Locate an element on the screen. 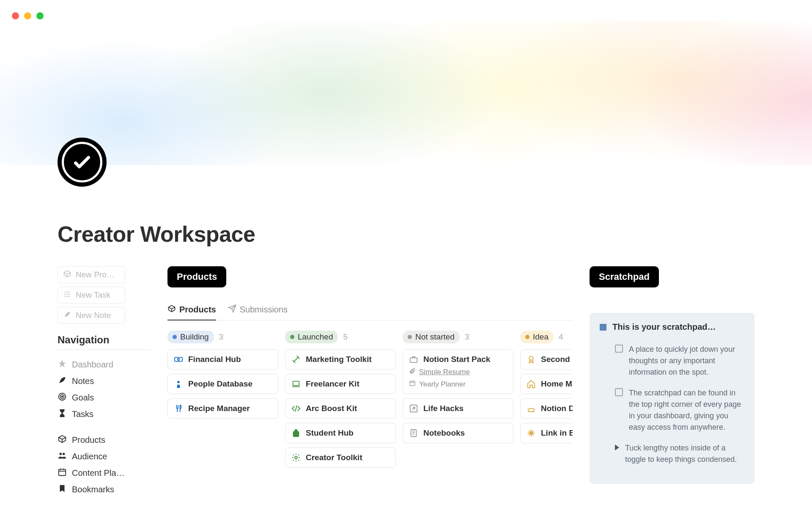 The height and width of the screenshot is (508, 812). scratchpad-item: A place to quickly jot down your thought… is located at coordinates (672, 363).